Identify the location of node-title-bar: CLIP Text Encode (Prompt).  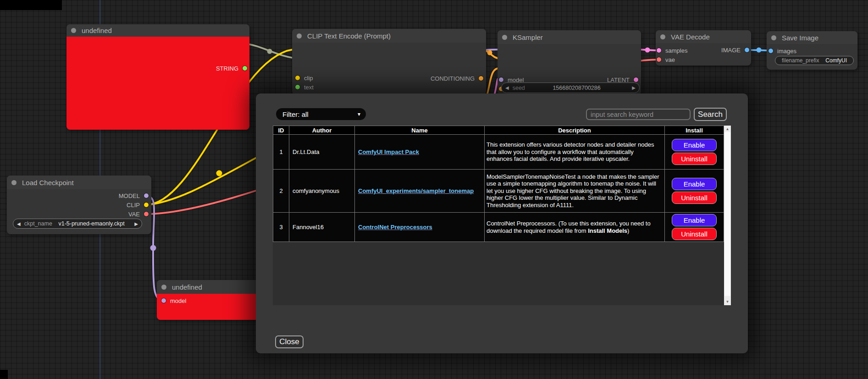
(389, 36).